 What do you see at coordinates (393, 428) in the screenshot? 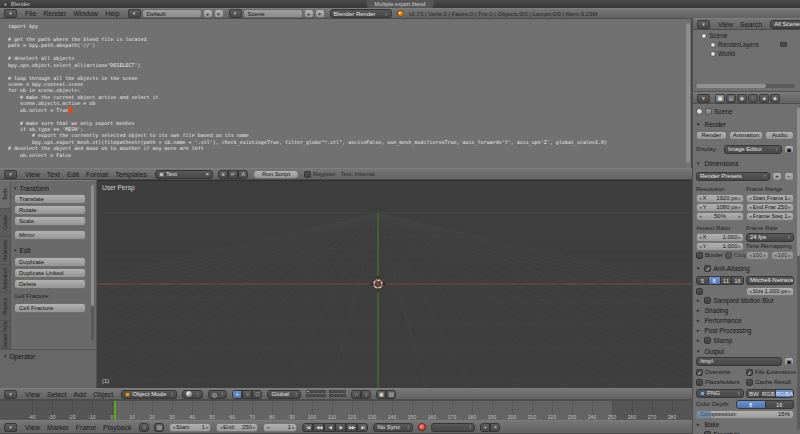
I see `sync-mode-select: No Sync` at bounding box center [393, 428].